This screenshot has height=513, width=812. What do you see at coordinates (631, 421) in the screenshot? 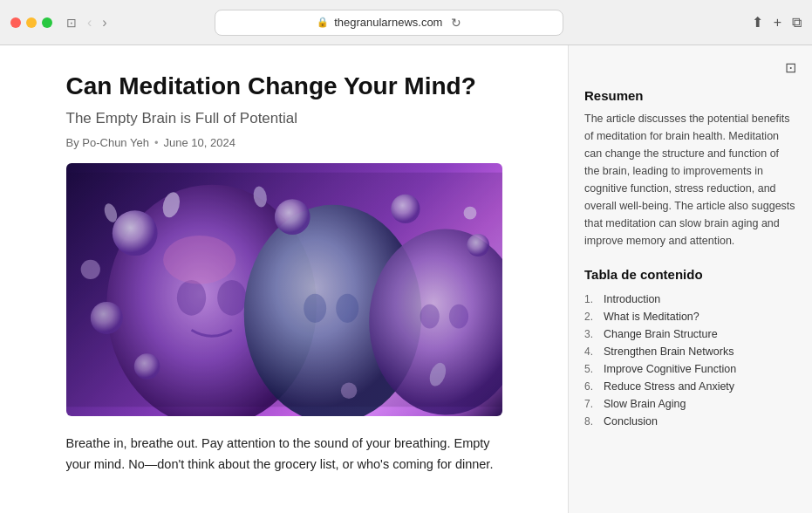
I see `toc-item-label: Conclusion` at bounding box center [631, 421].